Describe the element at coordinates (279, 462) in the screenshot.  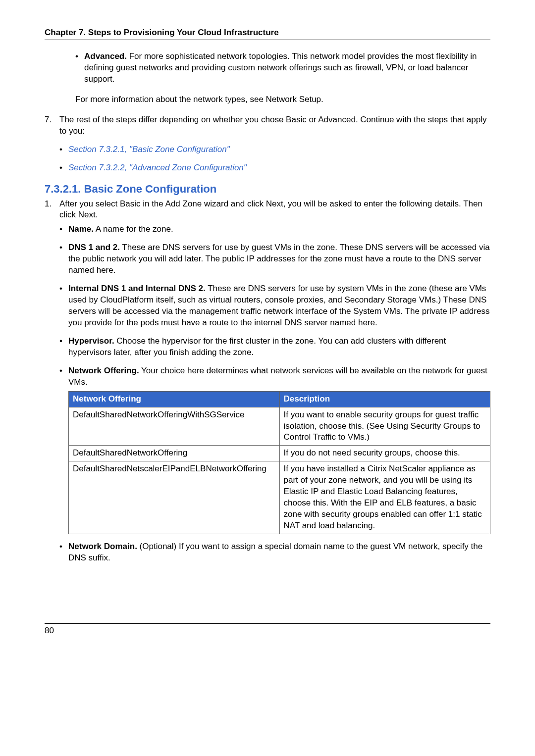
I see `network-offering-table: Network Offering Description DefaultShar…` at that location.